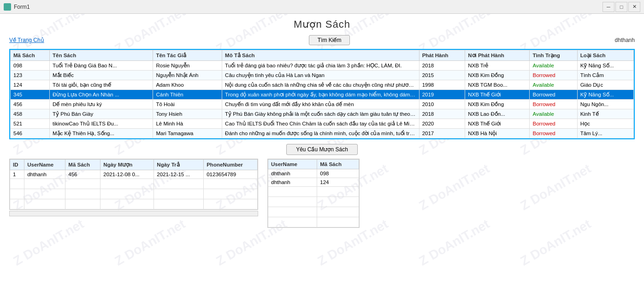 The height and width of the screenshot is (298, 644). What do you see at coordinates (442, 55) in the screenshot?
I see `col-phat-hanh: Phát Hành` at bounding box center [442, 55].